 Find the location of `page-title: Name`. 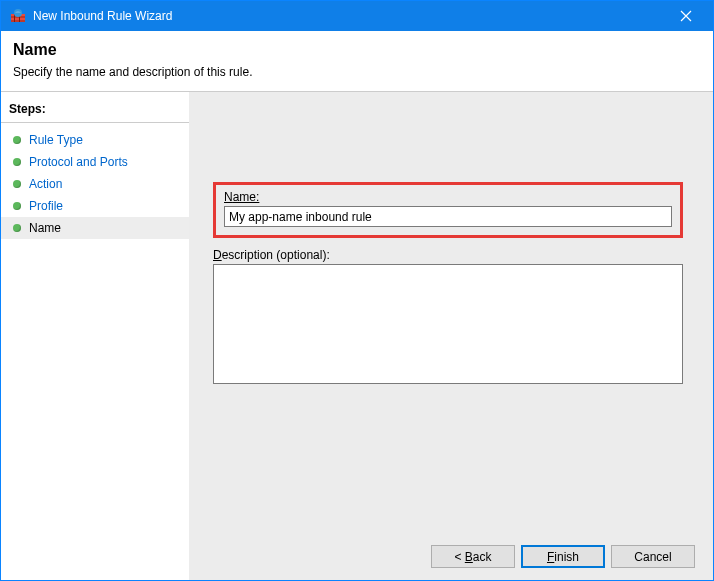

page-title: Name is located at coordinates (357, 50).